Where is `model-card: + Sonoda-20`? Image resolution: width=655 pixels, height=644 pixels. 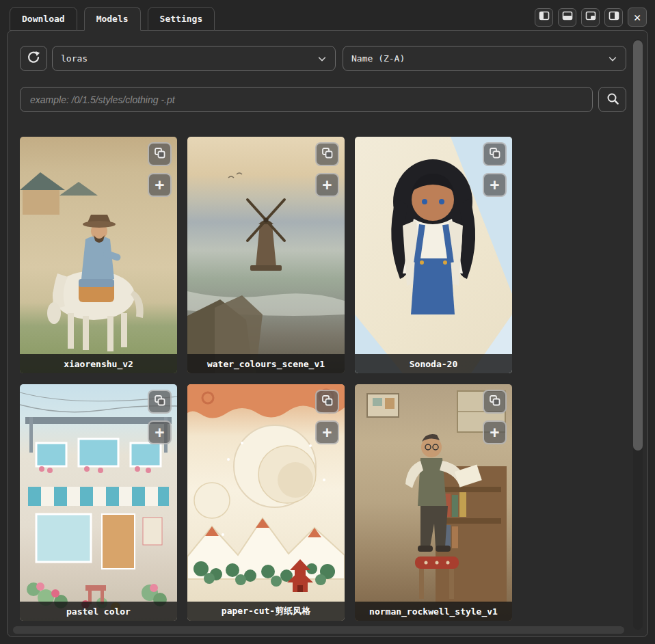 model-card: + Sonoda-20 is located at coordinates (433, 255).